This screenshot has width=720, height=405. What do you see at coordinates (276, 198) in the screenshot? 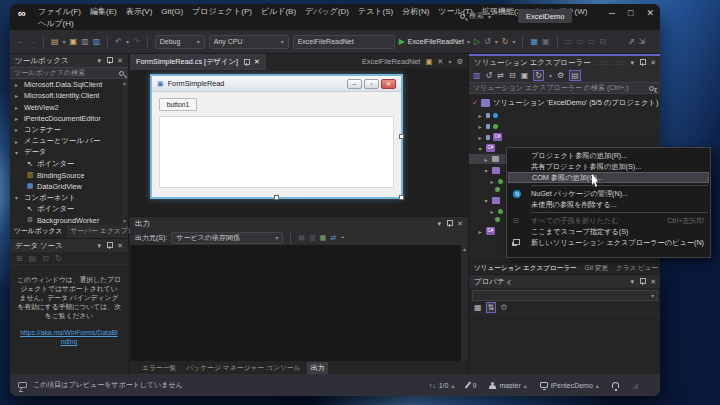
I see `resize-handle-bottom` at bounding box center [276, 198].